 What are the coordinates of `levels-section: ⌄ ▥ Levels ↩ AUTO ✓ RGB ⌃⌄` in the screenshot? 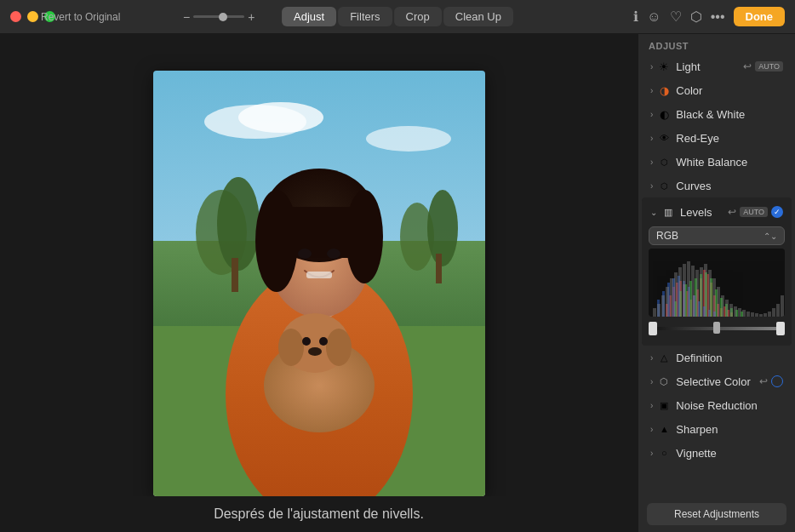 It's located at (717, 272).